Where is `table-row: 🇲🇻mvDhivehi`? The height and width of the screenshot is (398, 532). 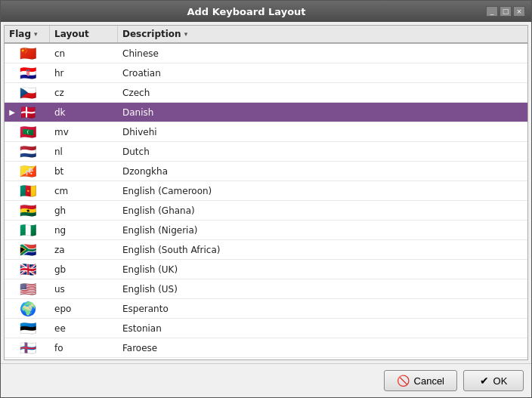 table-row: 🇲🇻mvDhivehi is located at coordinates (266, 132).